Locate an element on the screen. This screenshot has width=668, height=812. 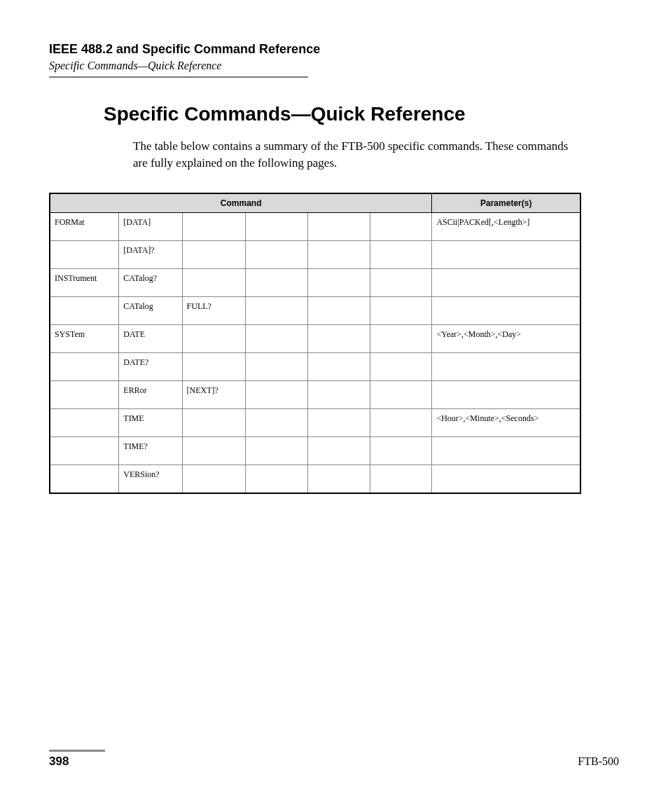
table-row: DATE? is located at coordinates (315, 366).